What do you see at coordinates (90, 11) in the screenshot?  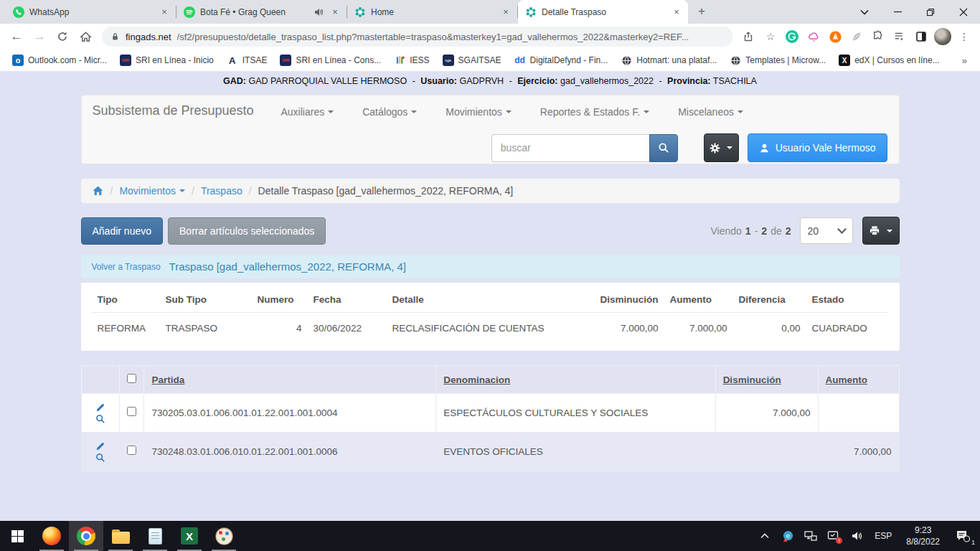 I see `tab-whatsapp: WhatsApp ×` at bounding box center [90, 11].